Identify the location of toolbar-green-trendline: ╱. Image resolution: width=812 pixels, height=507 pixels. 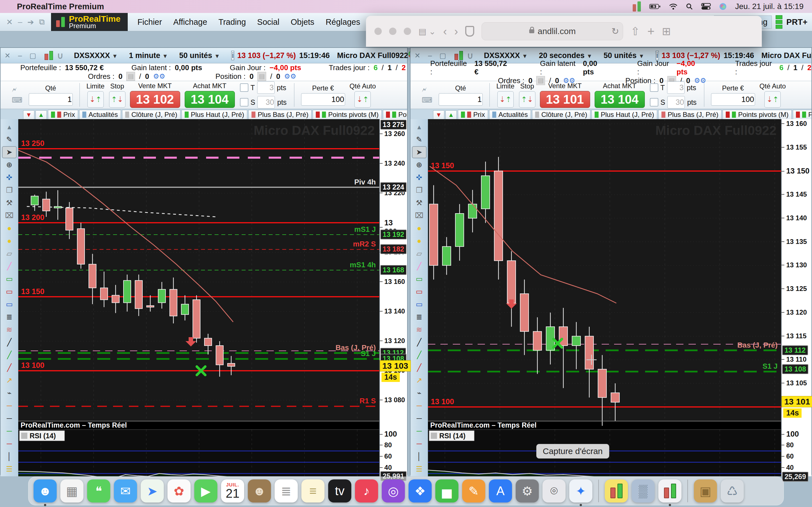
(419, 355).